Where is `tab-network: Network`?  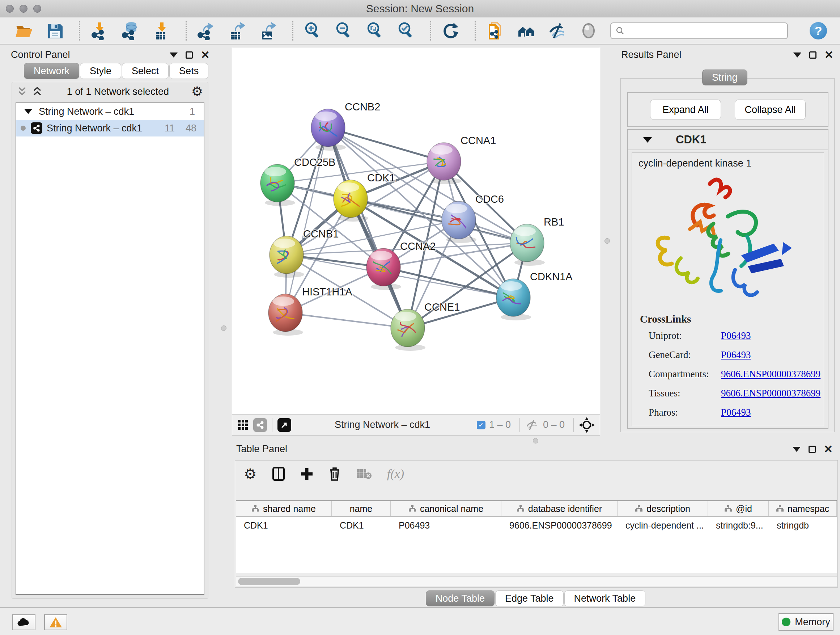
tab-network: Network is located at coordinates (52, 71).